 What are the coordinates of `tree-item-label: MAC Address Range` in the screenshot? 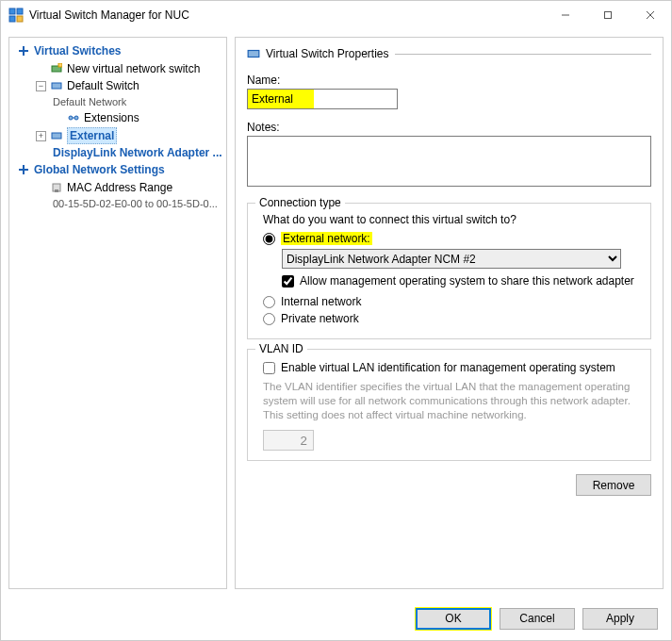 It's located at (120, 188).